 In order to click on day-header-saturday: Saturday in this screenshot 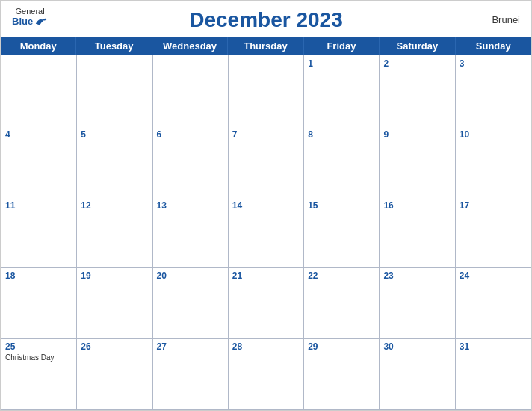, I will do `click(417, 46)`.